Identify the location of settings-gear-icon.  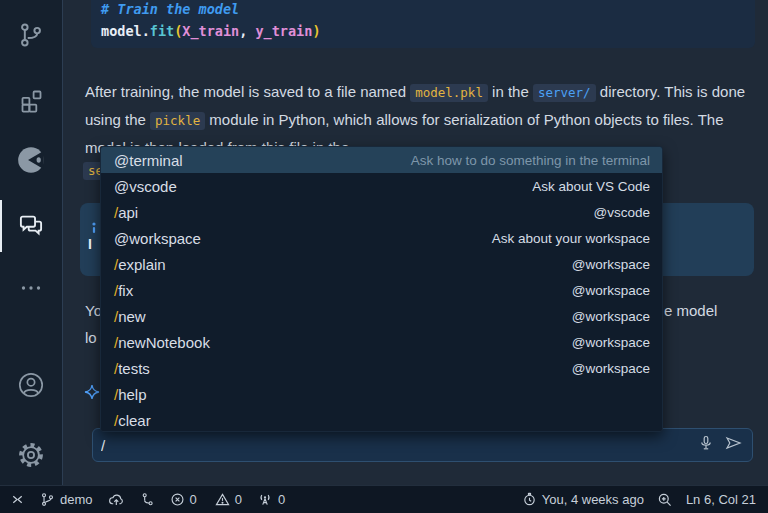
(31, 455).